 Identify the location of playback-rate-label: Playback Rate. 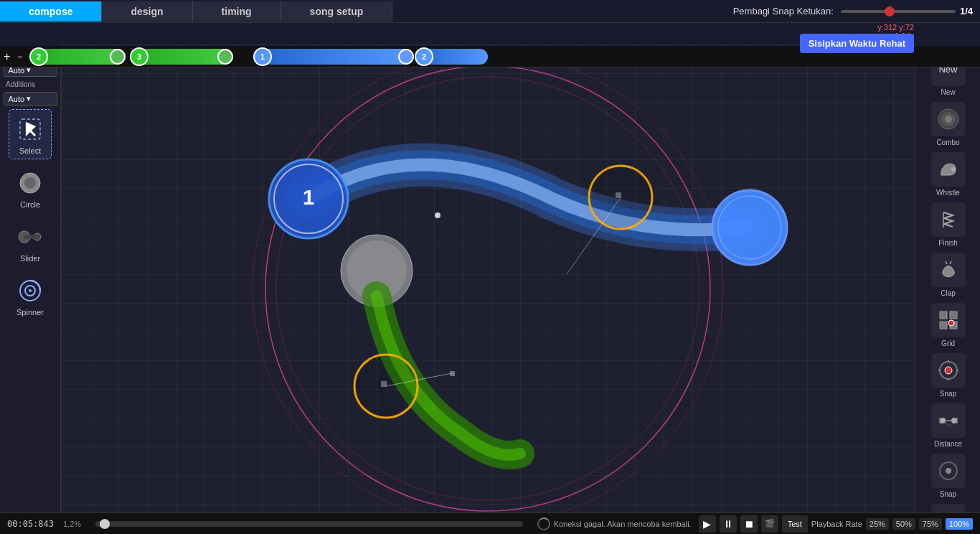
(837, 524).